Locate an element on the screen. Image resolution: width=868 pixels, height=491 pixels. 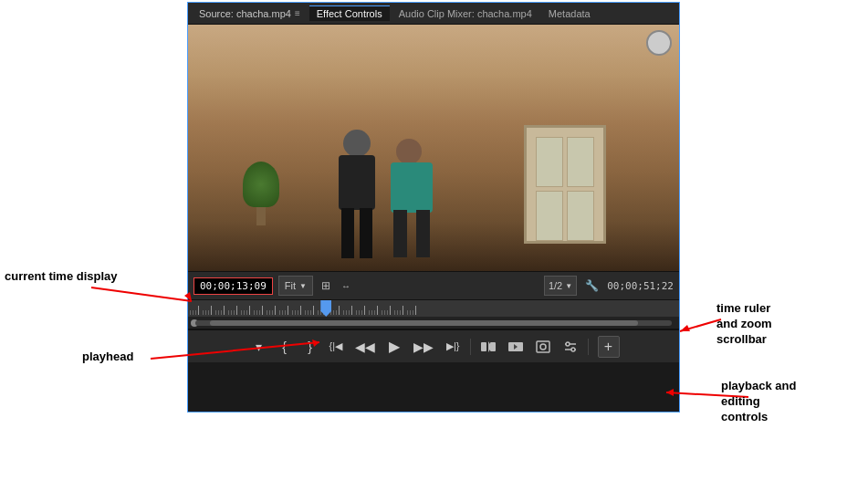
timeline-ruler is located at coordinates (434, 308).